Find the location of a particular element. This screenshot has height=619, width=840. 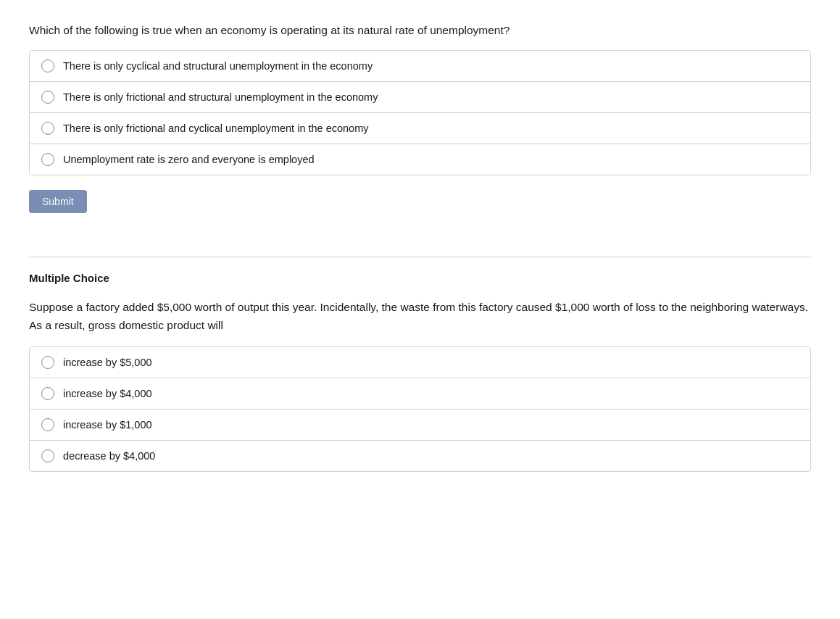

submit-button: Submit is located at coordinates (58, 202).